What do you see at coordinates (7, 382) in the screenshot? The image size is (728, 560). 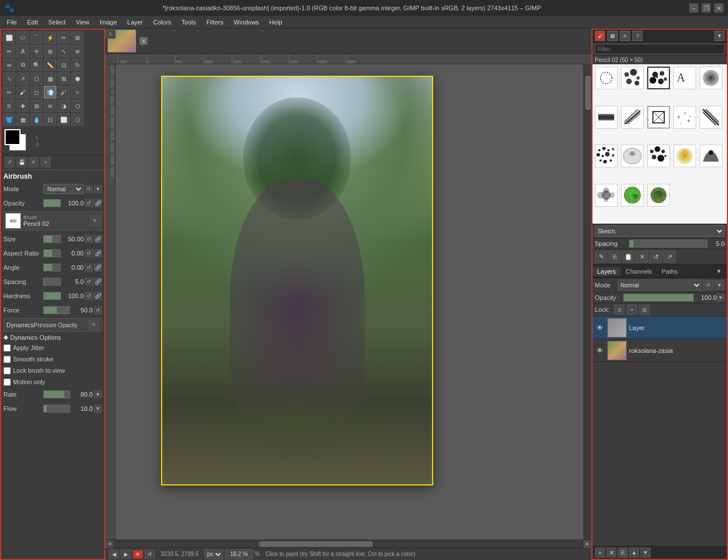 I see `motion-only-checkbox` at bounding box center [7, 382].